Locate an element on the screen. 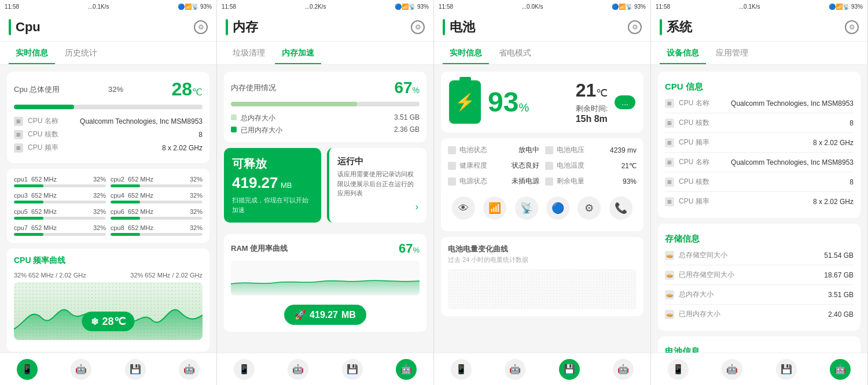  sys-batt-title: 电池信息 is located at coordinates (759, 349).